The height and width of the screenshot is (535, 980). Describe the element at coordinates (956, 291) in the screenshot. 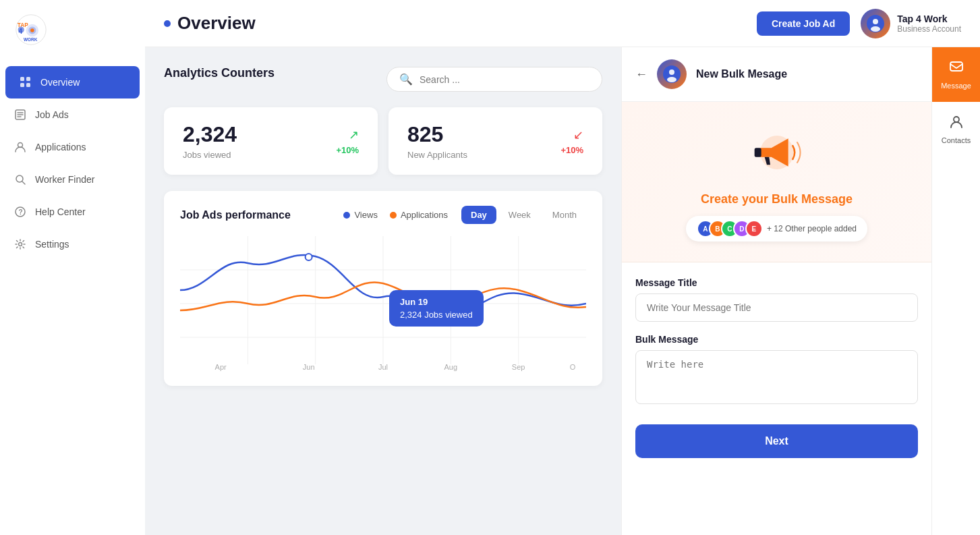

I see `action-panel: Message Contacts` at that location.